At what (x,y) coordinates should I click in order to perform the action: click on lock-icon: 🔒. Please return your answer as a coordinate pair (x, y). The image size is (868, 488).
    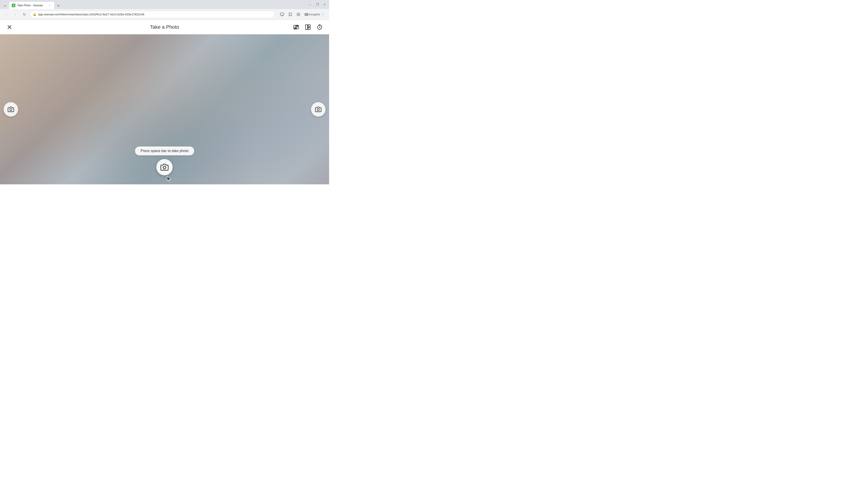
    Looking at the image, I should click on (34, 14).